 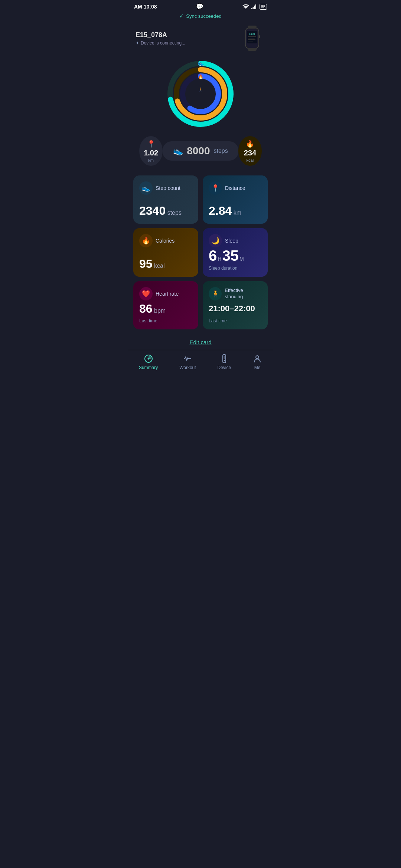 What do you see at coordinates (250, 160) in the screenshot?
I see `calories-unit: kcal` at bounding box center [250, 160].